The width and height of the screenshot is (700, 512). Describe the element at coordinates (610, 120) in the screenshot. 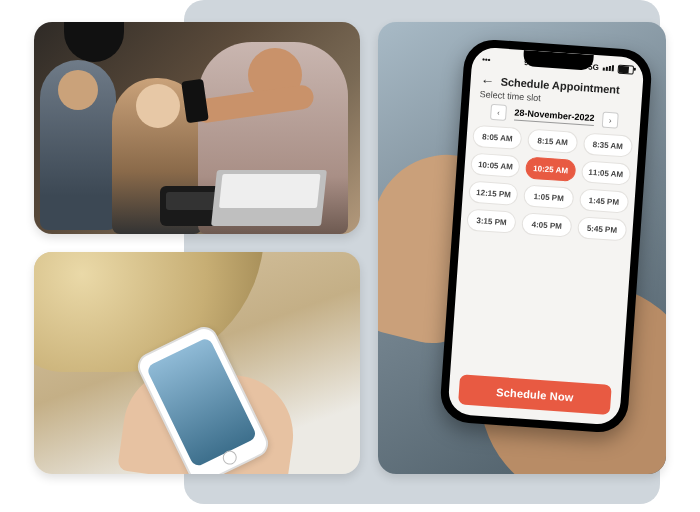

I see `date-next-button: ›` at that location.